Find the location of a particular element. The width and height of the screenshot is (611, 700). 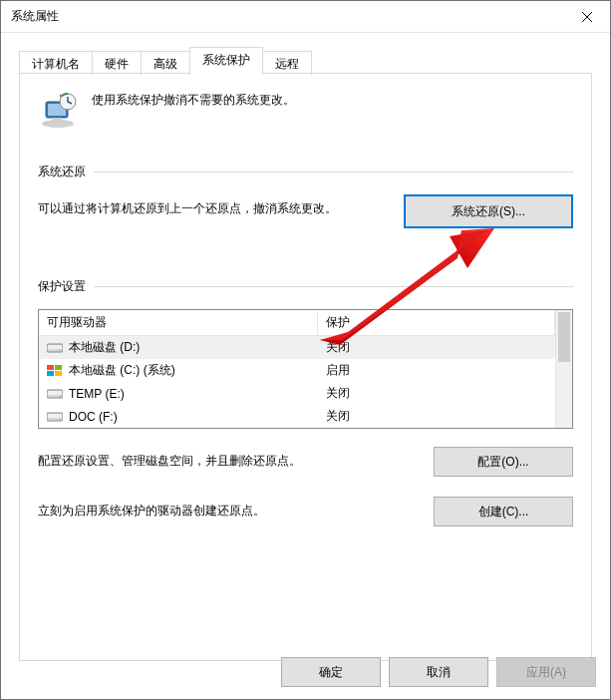

table-row: 本地磁盘 (D:) 关闭 is located at coordinates (297, 347).